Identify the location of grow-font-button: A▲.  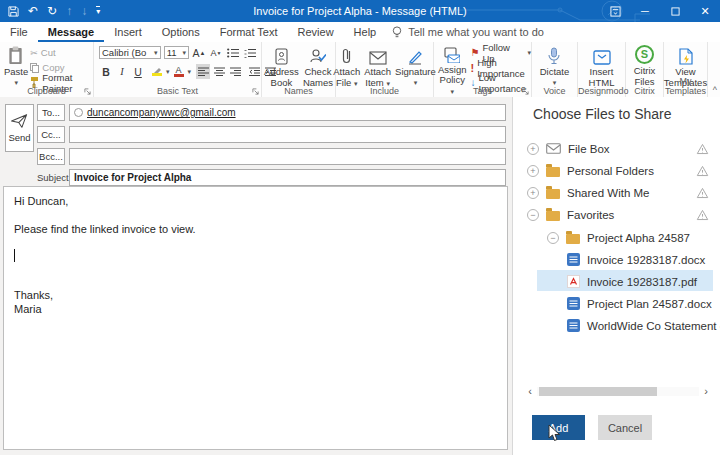
(199, 52).